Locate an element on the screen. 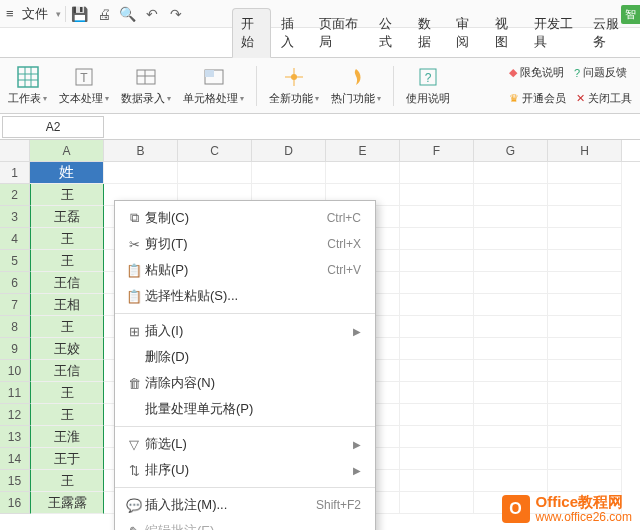  redo-icon: ↷ is located at coordinates (176, 14).